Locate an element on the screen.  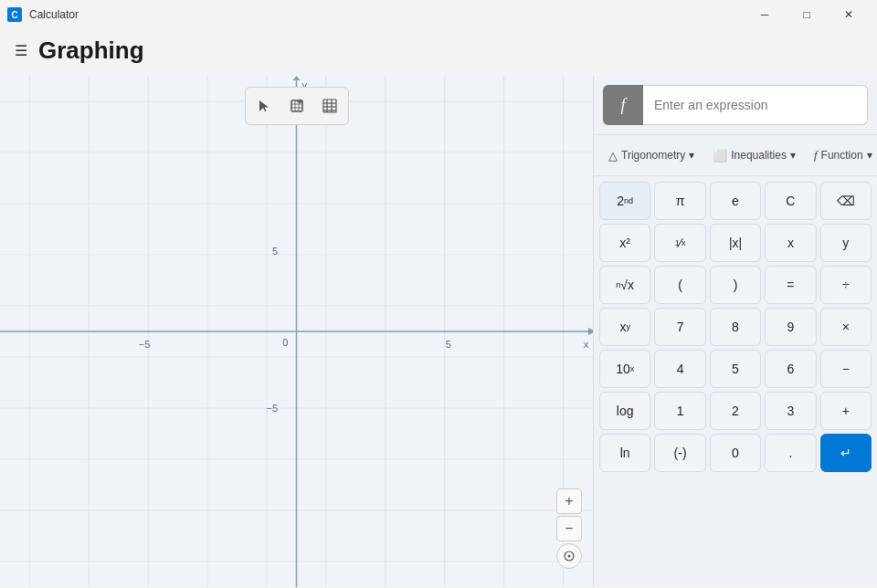
tab-trigonometry: △ Trigonometry ▾ is located at coordinates (651, 155).